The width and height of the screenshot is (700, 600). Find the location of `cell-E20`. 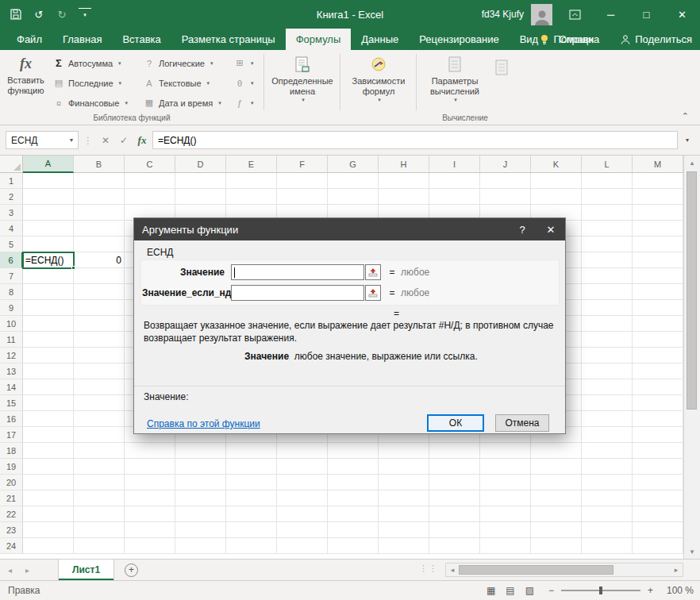

cell-E20 is located at coordinates (252, 483).